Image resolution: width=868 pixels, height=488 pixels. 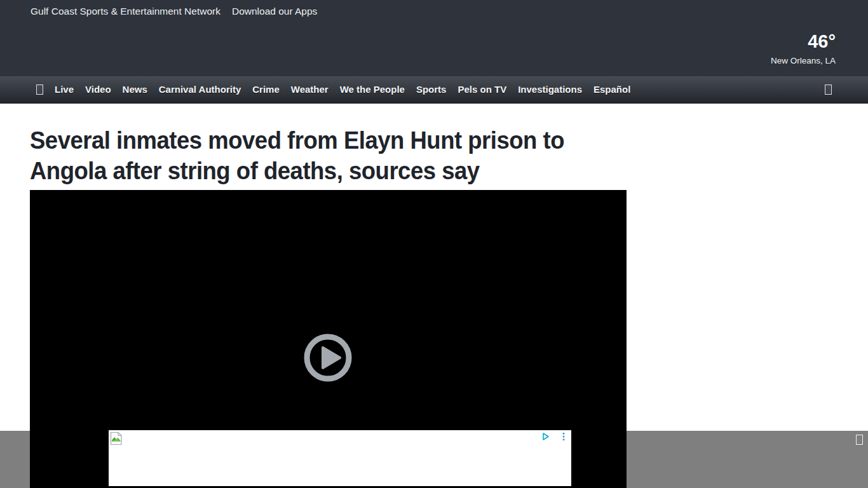 I want to click on topbar: Gulf Coast Sports & Entertainment Networ…, so click(x=434, y=9).